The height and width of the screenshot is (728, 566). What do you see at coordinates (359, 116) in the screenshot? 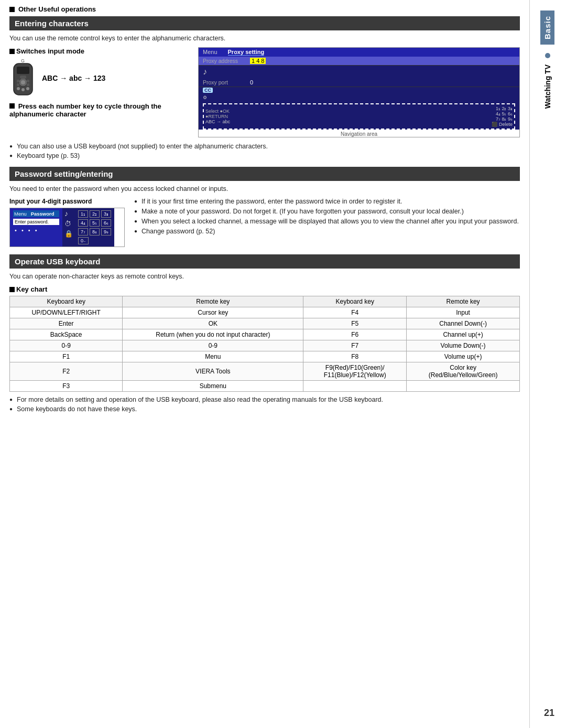
I see `input-area-box: Select ●OK ●RETURN ABC → abc 1₁ 2₂ 3₃ 4₄…` at bounding box center [359, 116].